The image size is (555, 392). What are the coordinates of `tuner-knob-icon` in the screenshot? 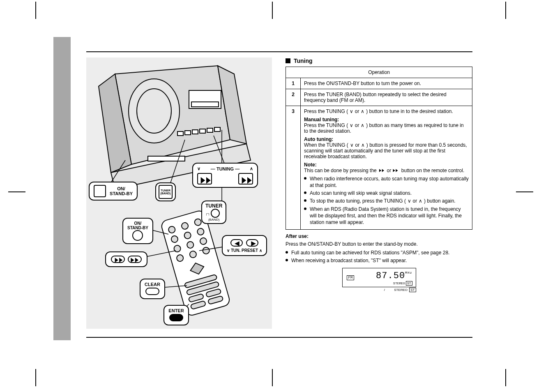 It's located at (215, 213).